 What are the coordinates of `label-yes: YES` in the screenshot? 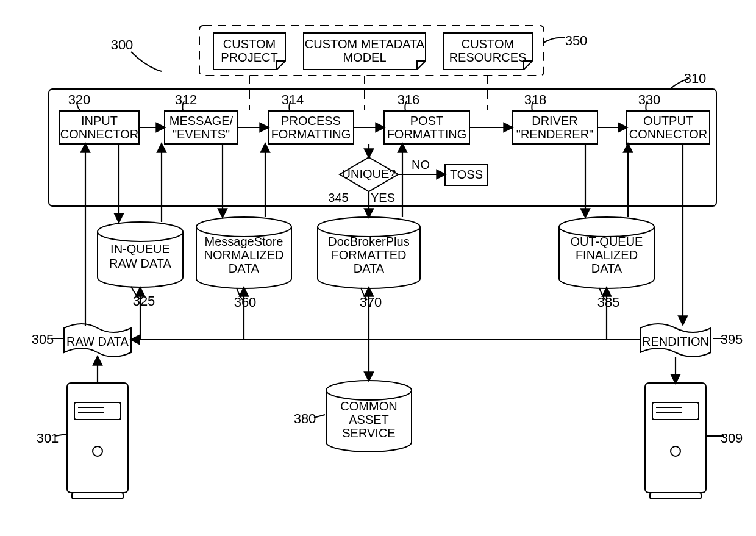 It's located at (383, 198).